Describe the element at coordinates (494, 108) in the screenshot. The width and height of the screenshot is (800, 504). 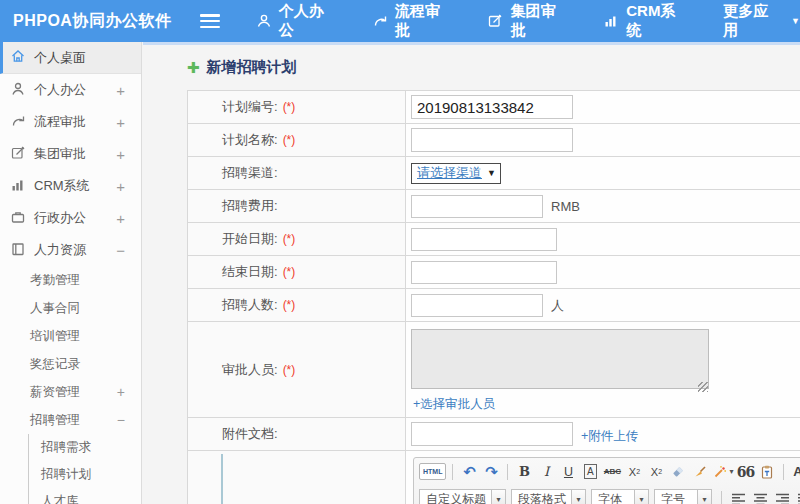
I see `row-plan-number: 计划编号:(*)` at that location.